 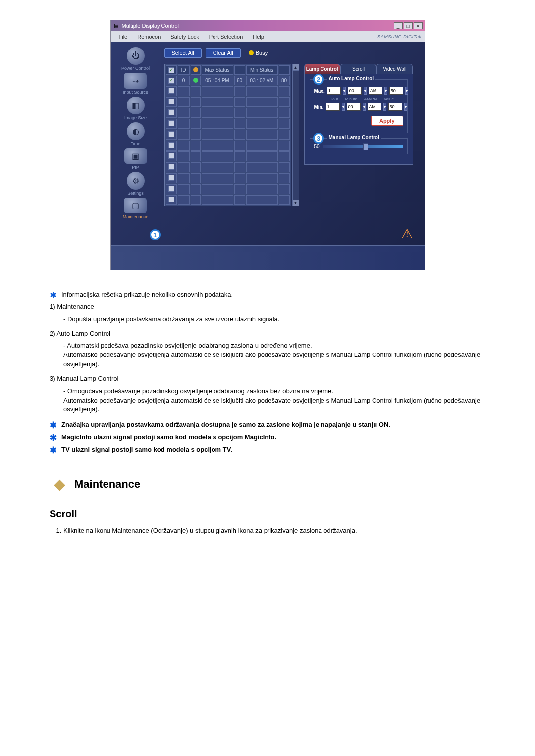 I want to click on sidebar-item-image-size: ◧Image Size, so click(x=136, y=108).